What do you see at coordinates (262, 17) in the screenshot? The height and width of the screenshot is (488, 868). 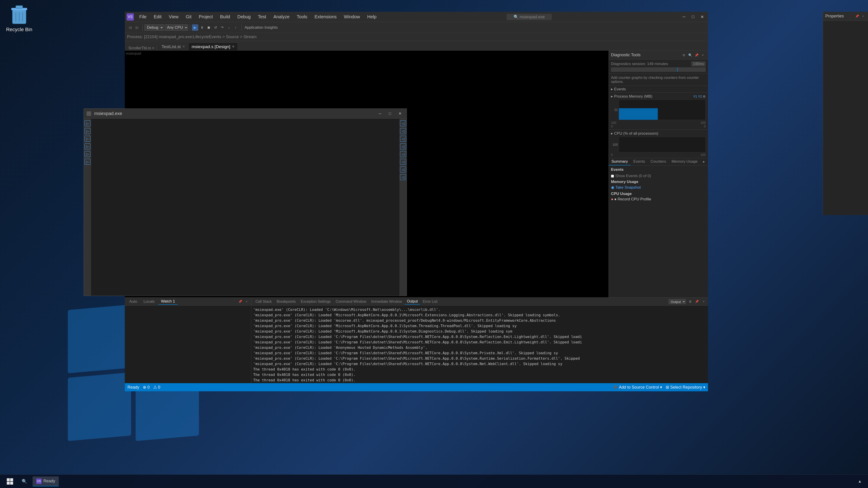 I see `menu-test: Test` at bounding box center [262, 17].